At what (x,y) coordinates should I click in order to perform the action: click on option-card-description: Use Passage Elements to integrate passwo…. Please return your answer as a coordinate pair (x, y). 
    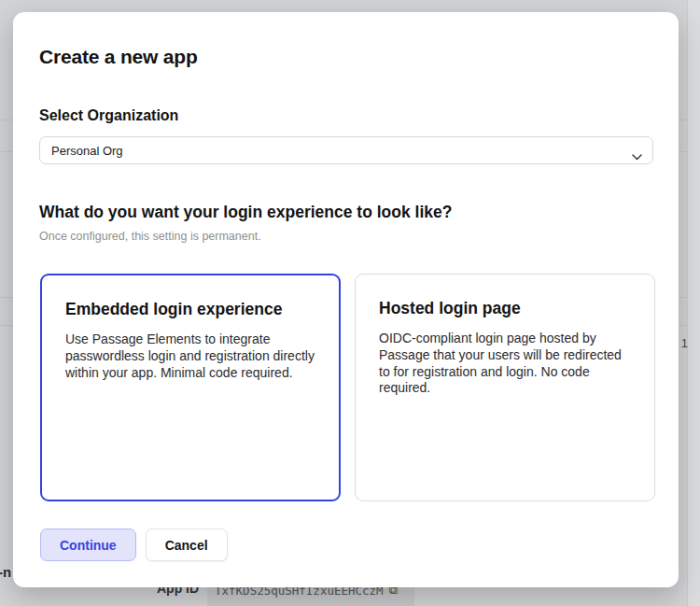
    Looking at the image, I should click on (190, 357).